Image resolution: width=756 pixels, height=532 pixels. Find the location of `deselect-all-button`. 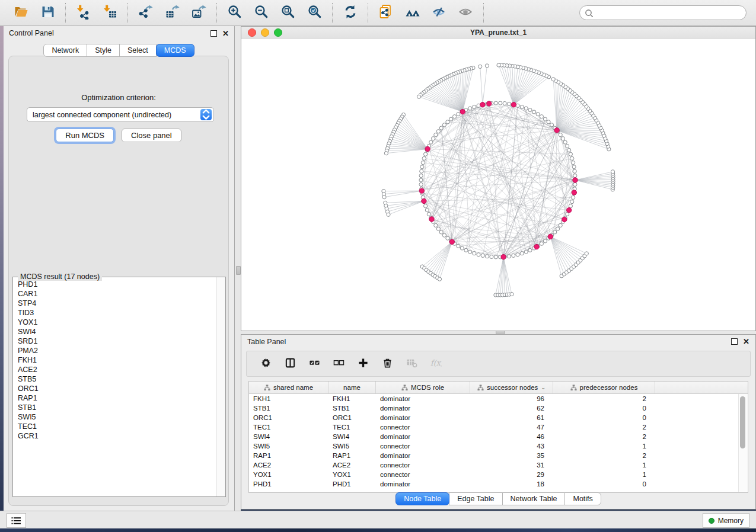

deselect-all-button is located at coordinates (339, 364).